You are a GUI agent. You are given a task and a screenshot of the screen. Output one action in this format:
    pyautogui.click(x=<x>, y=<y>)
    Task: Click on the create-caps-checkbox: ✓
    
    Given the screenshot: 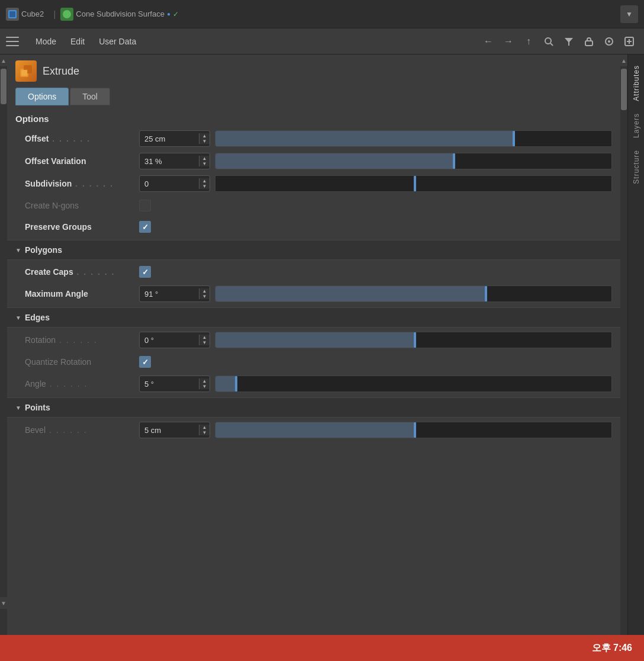 What is the action you would take?
    pyautogui.click(x=145, y=272)
    